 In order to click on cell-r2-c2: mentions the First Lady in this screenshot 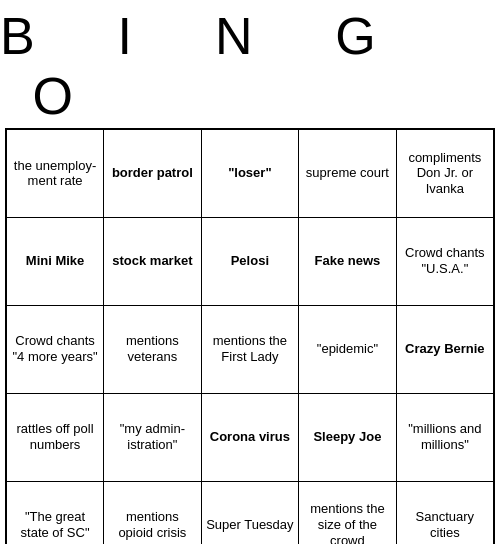, I will do `click(250, 349)`.